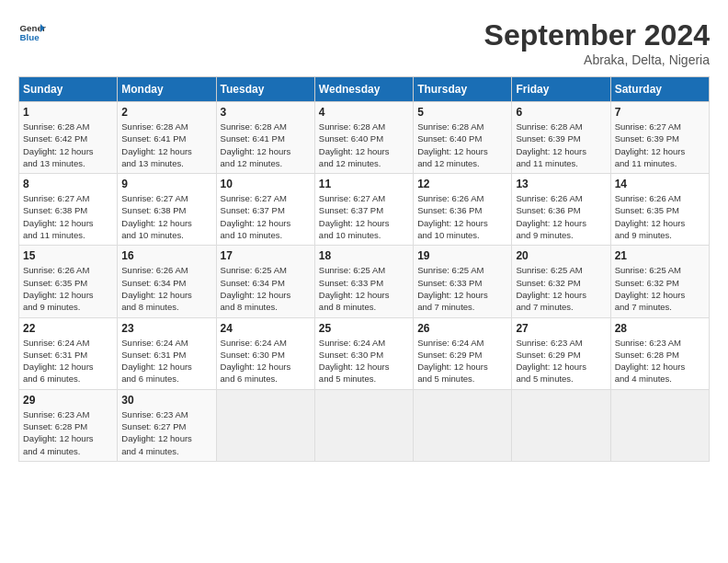  I want to click on day-of-week-header: Tuesday, so click(265, 90).